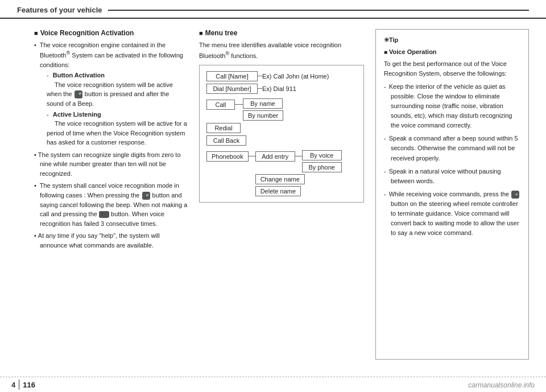  Describe the element at coordinates (278, 191) in the screenshot. I see `delete-name-node: Delete name` at that location.